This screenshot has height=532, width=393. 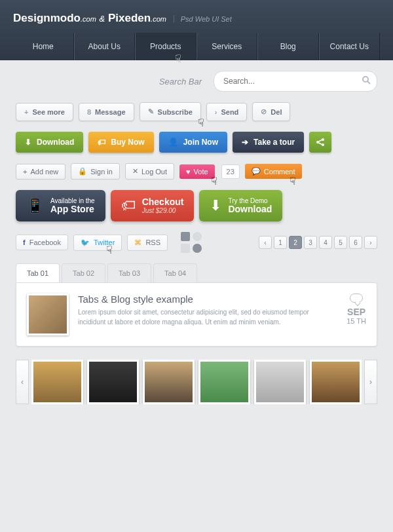 What do you see at coordinates (320, 142) in the screenshot?
I see `share-icon` at bounding box center [320, 142].